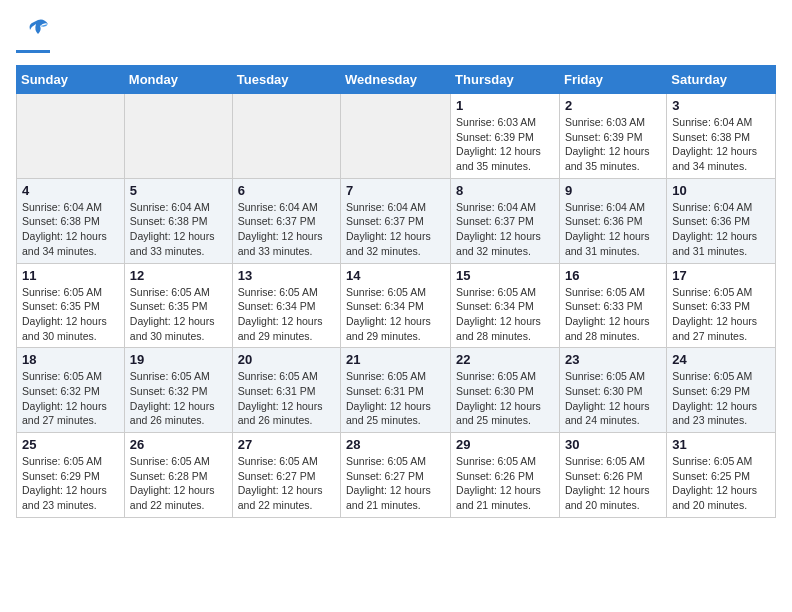 The image size is (792, 612). What do you see at coordinates (612, 136) in the screenshot?
I see `calendar-cell: 2Sunrise: 6:03 AM Sunset: 6:39 PM Daylig…` at bounding box center [612, 136].